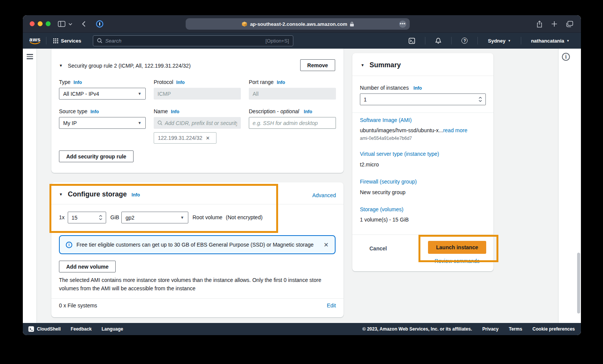  I want to click on protocol-info-link: Info, so click(180, 82).